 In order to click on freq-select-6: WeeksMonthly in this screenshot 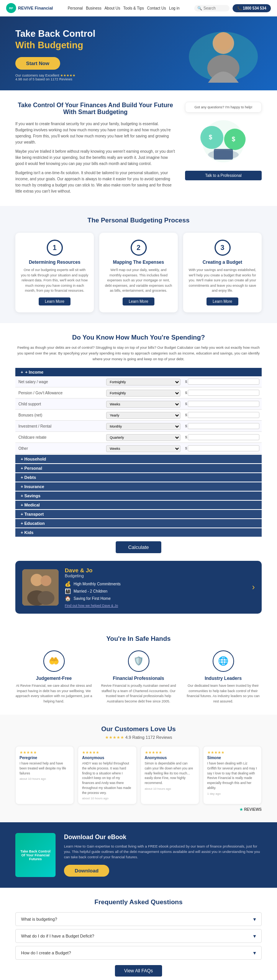, I will do `click(143, 449)`.